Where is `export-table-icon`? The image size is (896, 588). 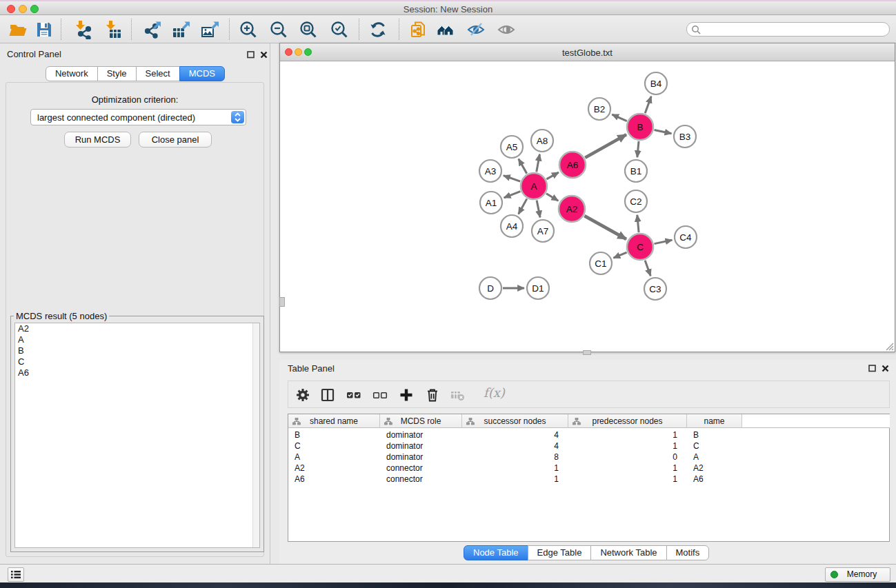
export-table-icon is located at coordinates (181, 30).